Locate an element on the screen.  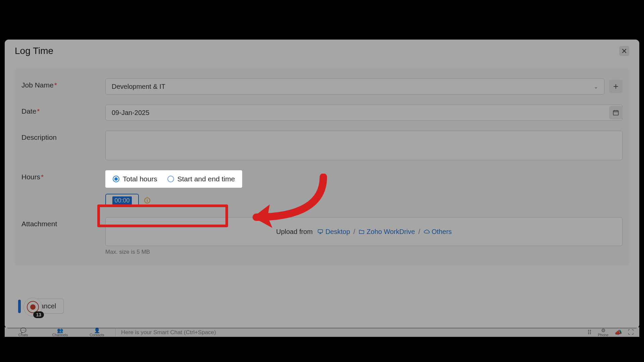
hours-mode-radio-group: Total hours Start and end time is located at coordinates (174, 179).